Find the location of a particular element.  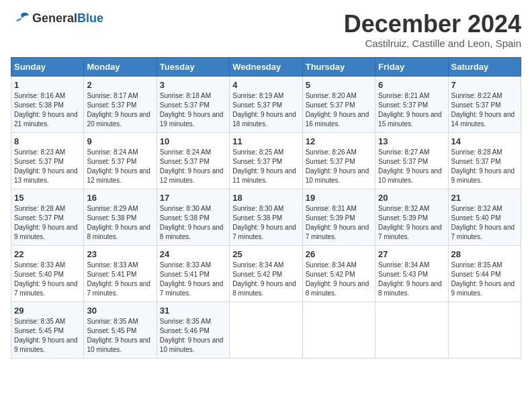

day-info: Sunrise: 8:26 AMSunset: 5:37 PMDaylight:… is located at coordinates (339, 167).